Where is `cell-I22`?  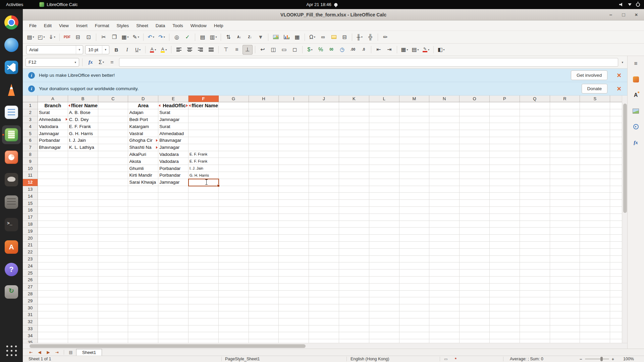 cell-I22 is located at coordinates (294, 252).